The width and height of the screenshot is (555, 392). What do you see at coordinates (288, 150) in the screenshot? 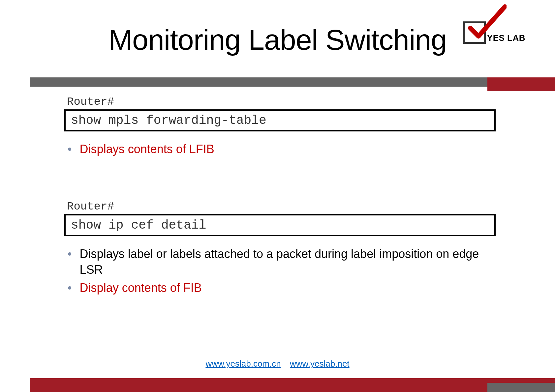
I see `bullet-text: Displays contents of LFIB` at bounding box center [288, 150].